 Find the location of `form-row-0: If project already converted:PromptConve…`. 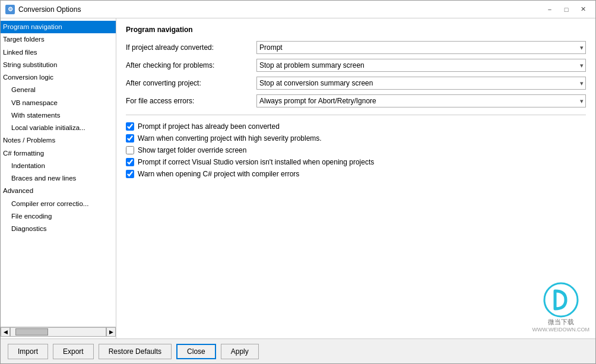

form-row-0: If project already converted:PromptConve… is located at coordinates (356, 48).